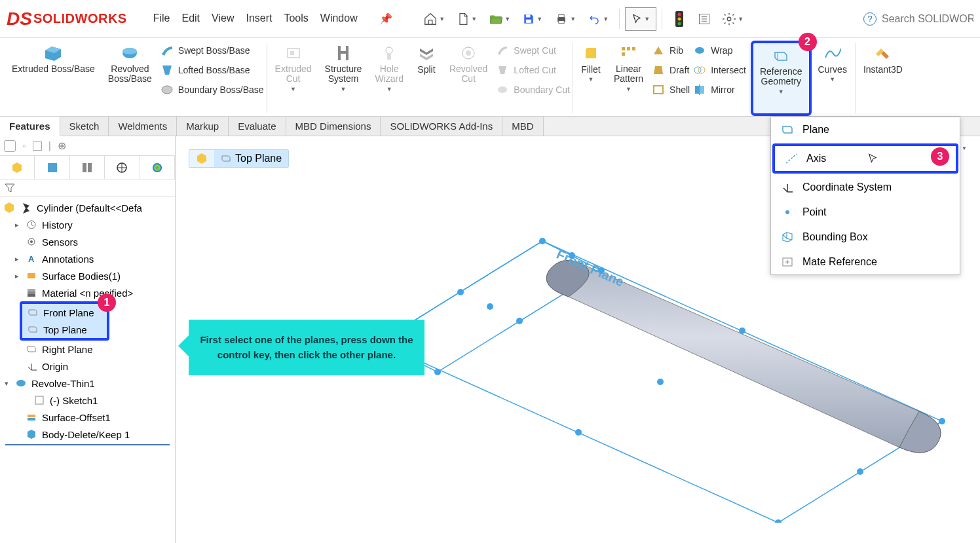  I want to click on help-icon: ?, so click(870, 19).